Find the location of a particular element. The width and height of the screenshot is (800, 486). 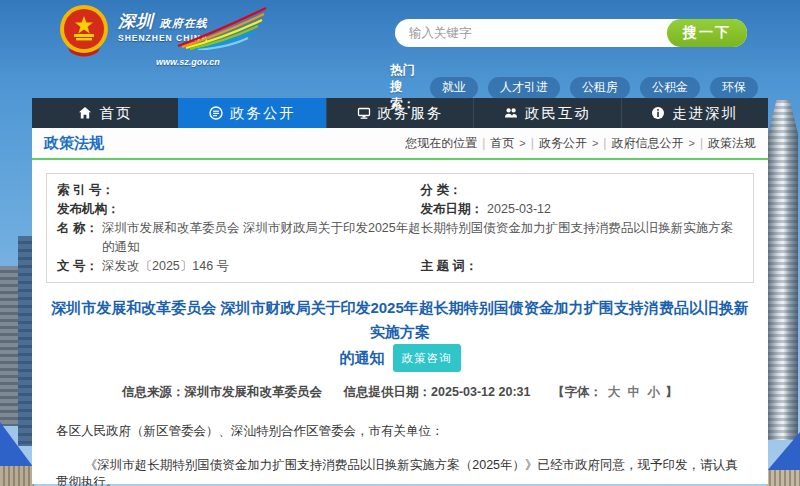

nav-item-label: 政务公开 is located at coordinates (263, 114).